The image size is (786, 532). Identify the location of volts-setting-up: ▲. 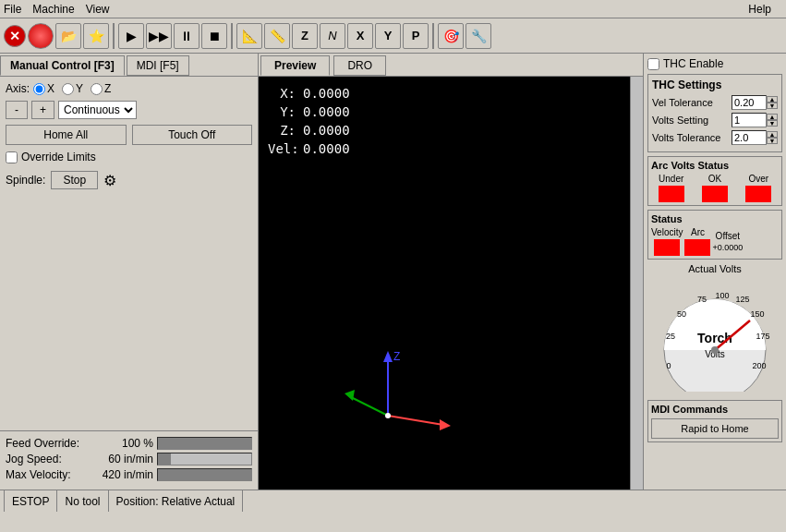
(772, 116).